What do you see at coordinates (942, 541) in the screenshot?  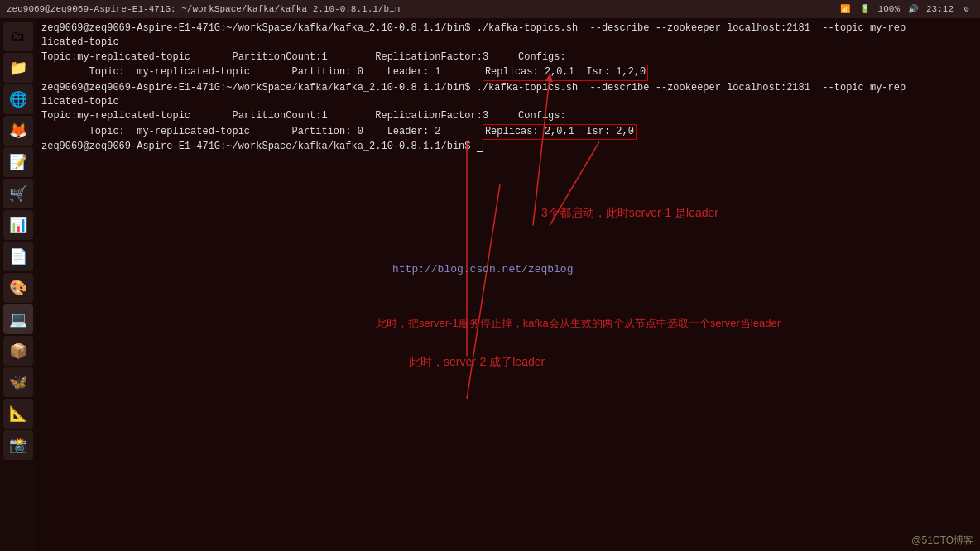 I see `watermark: @51CTO博客` at bounding box center [942, 541].